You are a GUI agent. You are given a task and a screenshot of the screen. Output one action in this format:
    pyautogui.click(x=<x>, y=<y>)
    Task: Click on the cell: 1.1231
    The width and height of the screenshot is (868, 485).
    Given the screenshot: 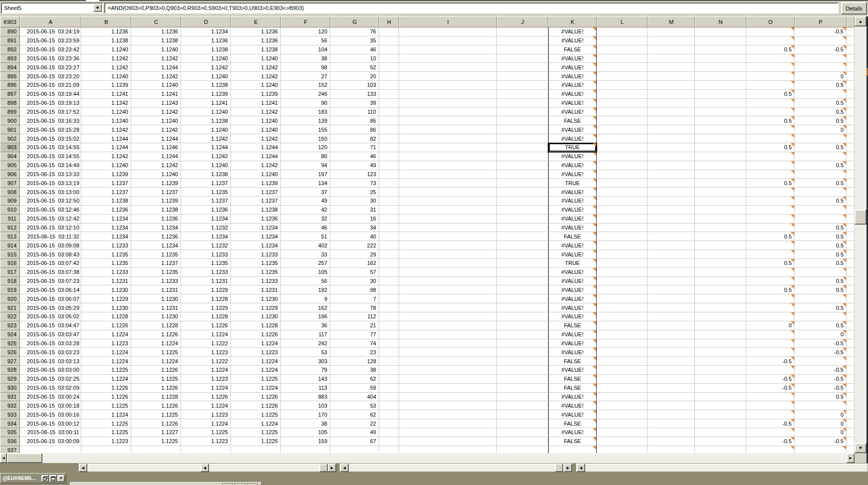 What is the action you would take?
    pyautogui.click(x=206, y=281)
    